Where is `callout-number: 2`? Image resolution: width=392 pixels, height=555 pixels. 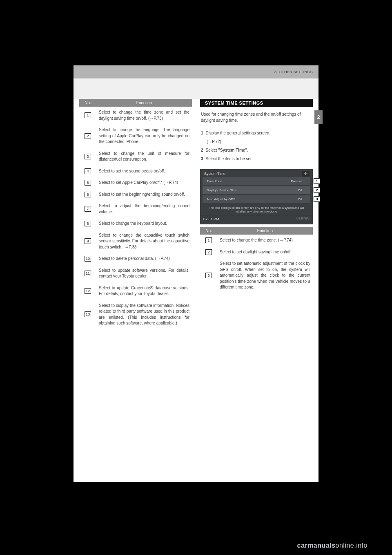
callout-number: 2 is located at coordinates (317, 190).